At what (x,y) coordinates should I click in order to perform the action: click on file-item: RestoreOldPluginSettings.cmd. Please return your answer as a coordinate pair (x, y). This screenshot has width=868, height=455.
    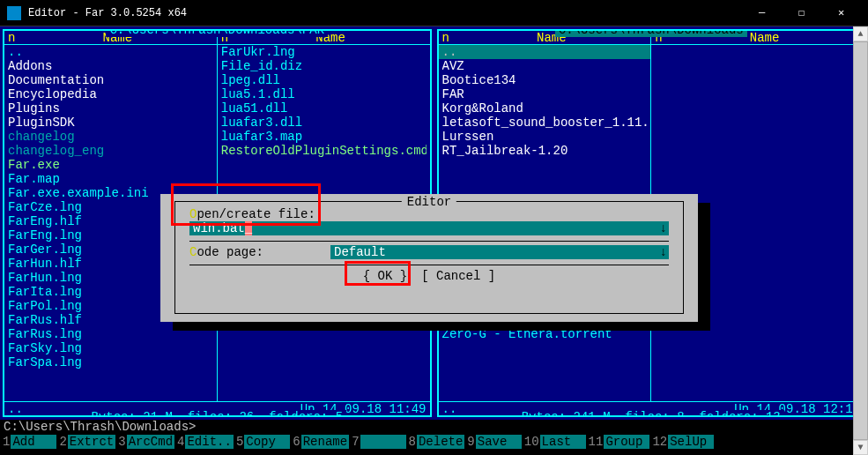
    Looking at the image, I should click on (324, 151).